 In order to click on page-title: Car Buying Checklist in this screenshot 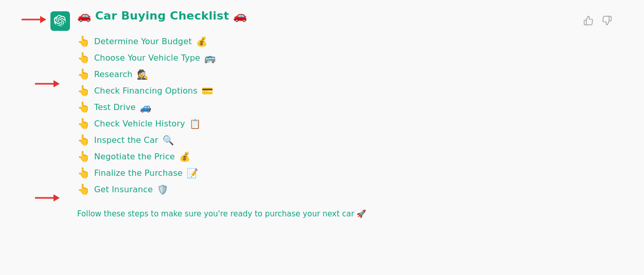, I will do `click(162, 15)`.